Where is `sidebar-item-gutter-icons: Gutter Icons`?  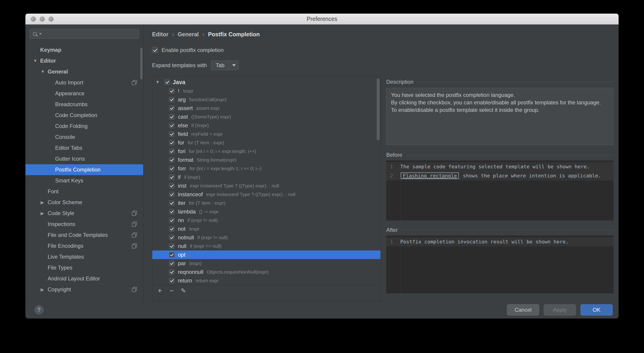
sidebar-item-gutter-icons: Gutter Icons is located at coordinates (84, 159).